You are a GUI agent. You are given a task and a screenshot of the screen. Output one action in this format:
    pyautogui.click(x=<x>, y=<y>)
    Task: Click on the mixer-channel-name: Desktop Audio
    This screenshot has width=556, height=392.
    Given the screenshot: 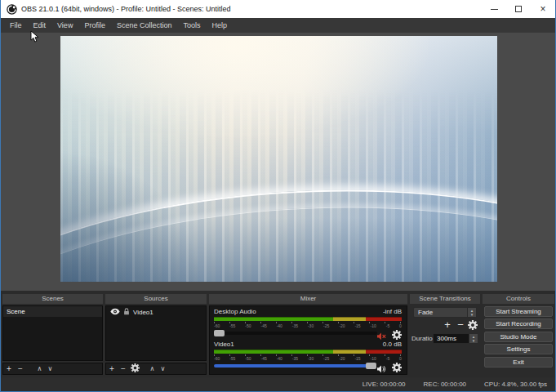 What is the action you would take?
    pyautogui.click(x=235, y=312)
    